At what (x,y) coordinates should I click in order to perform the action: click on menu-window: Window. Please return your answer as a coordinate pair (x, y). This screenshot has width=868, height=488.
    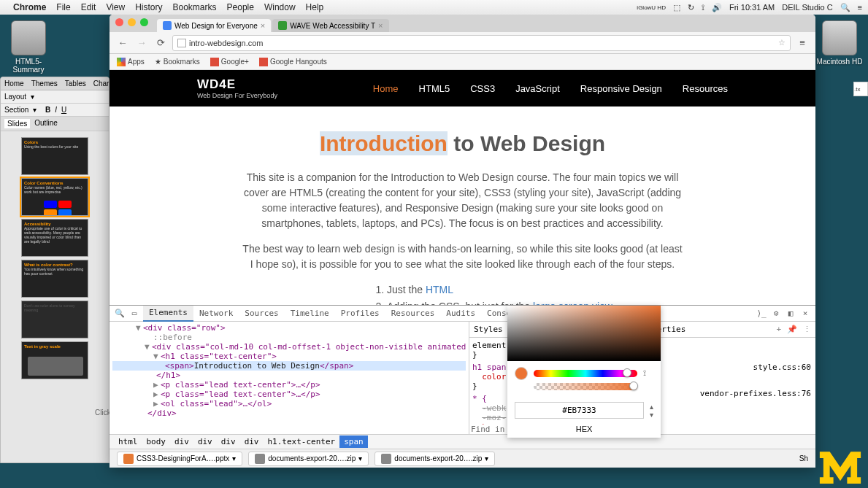
    Looking at the image, I should click on (280, 7).